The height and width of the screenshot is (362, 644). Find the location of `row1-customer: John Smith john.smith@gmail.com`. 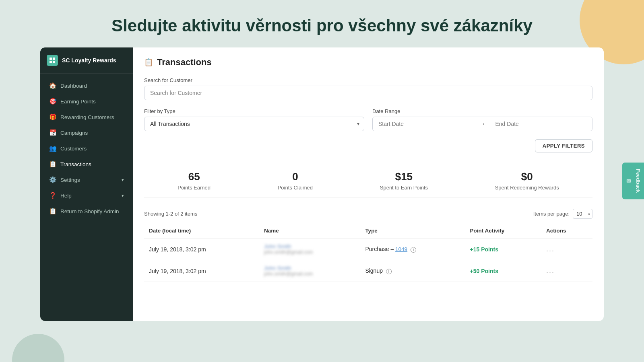

row1-customer: John Smith john.smith@gmail.com is located at coordinates (310, 249).